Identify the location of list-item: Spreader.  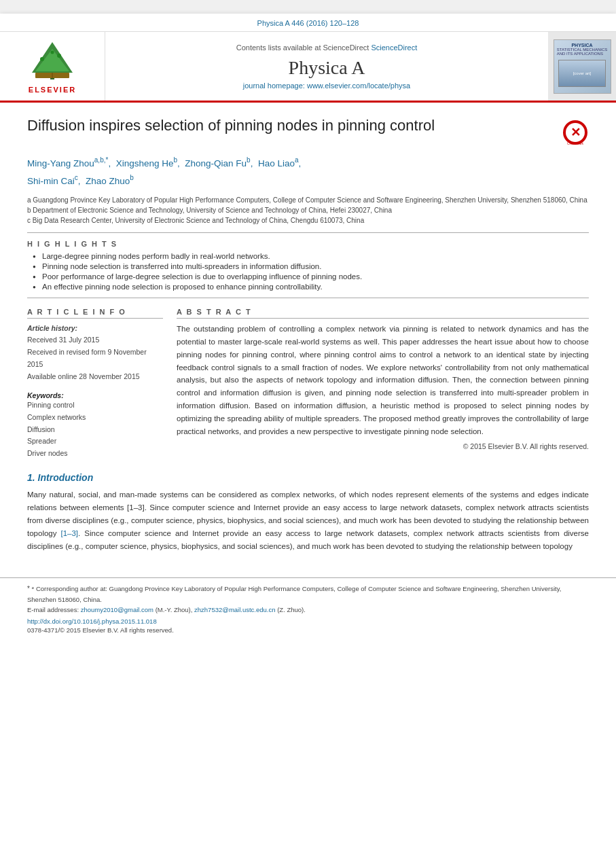
(95, 442).